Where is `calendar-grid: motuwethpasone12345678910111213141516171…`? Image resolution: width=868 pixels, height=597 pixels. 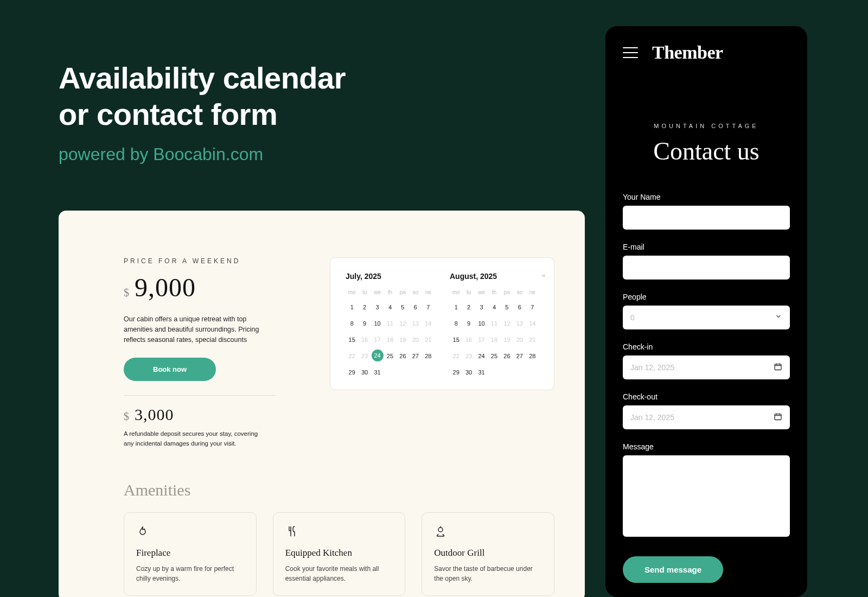
calendar-grid: motuwethpasone12345678910111213141516171… is located at coordinates (390, 334).